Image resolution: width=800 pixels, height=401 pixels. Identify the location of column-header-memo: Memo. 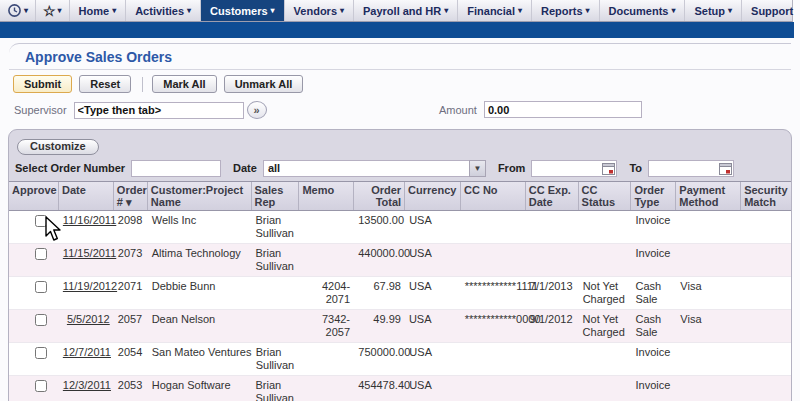
(326, 196).